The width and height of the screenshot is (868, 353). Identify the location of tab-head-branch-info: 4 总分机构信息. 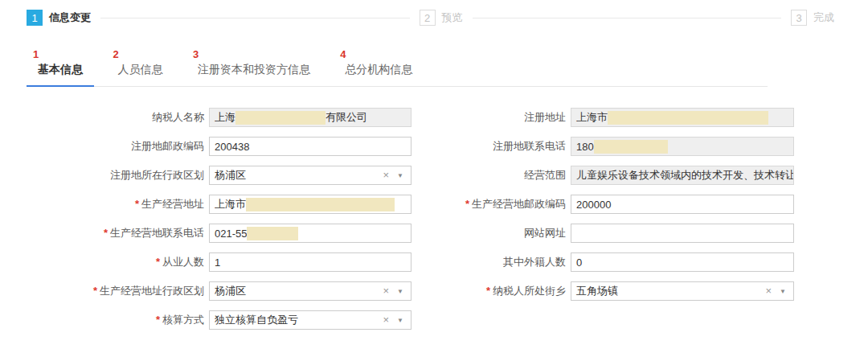
(379, 68).